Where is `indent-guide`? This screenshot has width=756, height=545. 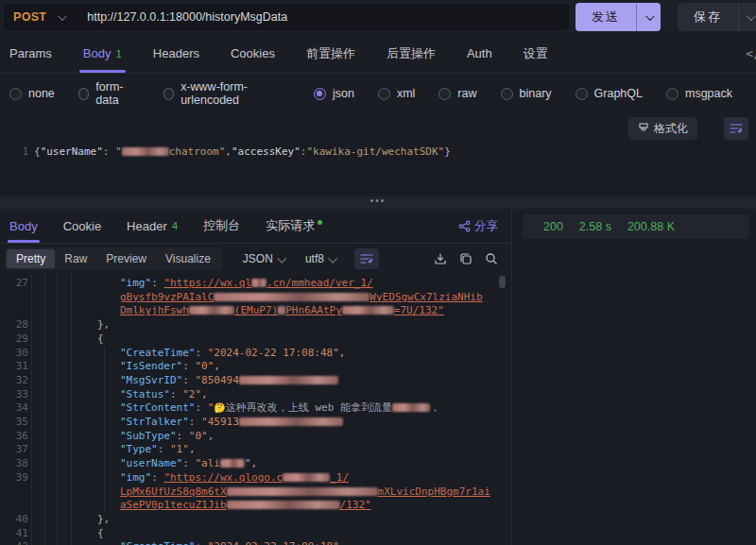
indent-guide is located at coordinates (32, 410).